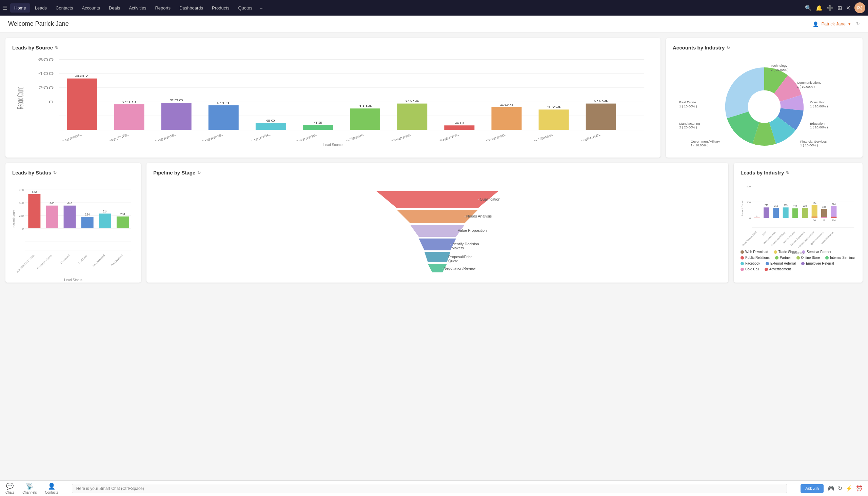 This screenshot has width=868, height=496. Describe the element at coordinates (819, 8) in the screenshot. I see `notifications-icon: 🔔` at that location.